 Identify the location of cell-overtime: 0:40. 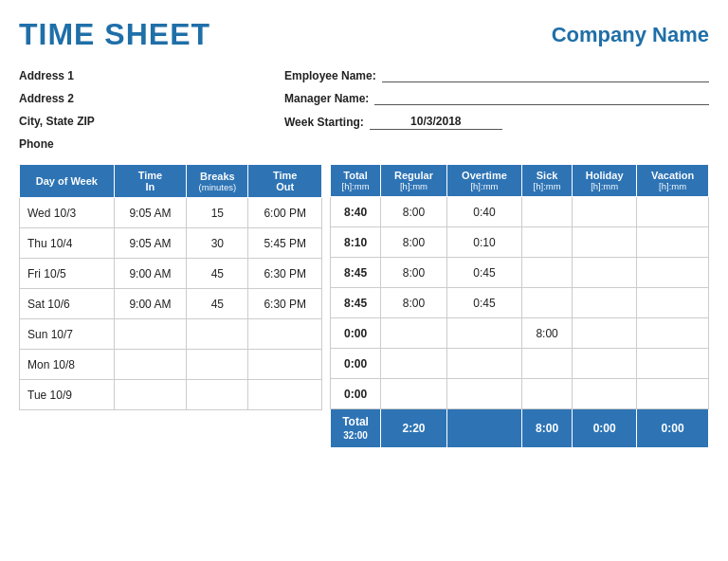
(483, 212).